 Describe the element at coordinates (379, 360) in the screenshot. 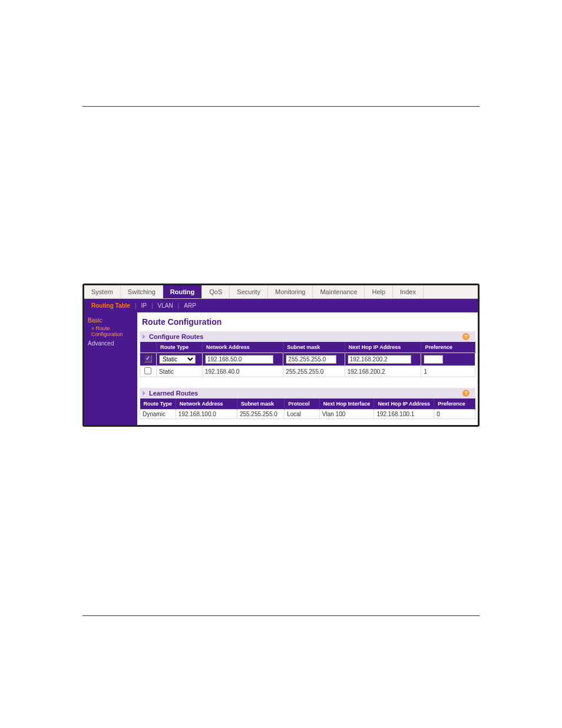

I see `next-hop-input` at that location.